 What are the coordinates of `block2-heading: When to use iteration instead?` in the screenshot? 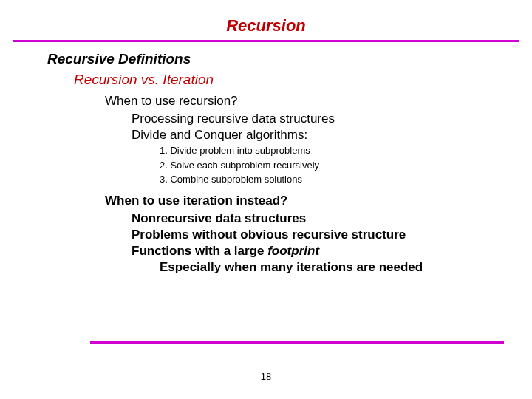 It's located at (318, 201).